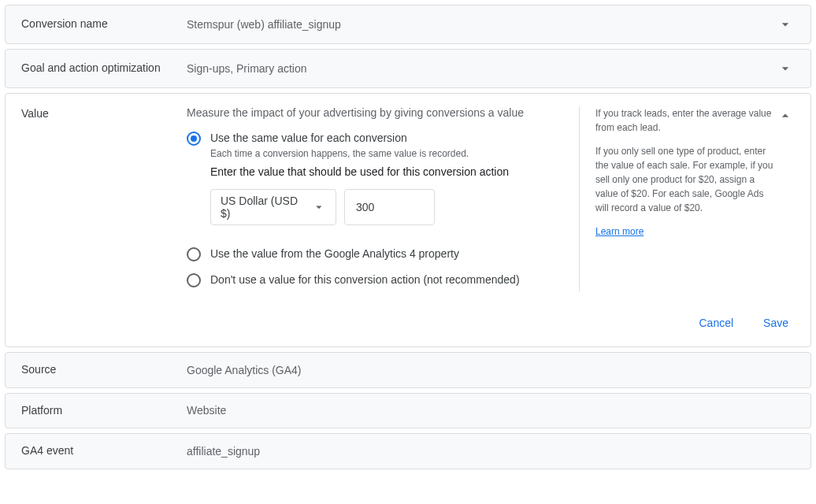 This screenshot has width=816, height=504. What do you see at coordinates (387, 254) in the screenshot?
I see `option-ga4-value-label: Use the value from the Google Analytics …` at bounding box center [387, 254].